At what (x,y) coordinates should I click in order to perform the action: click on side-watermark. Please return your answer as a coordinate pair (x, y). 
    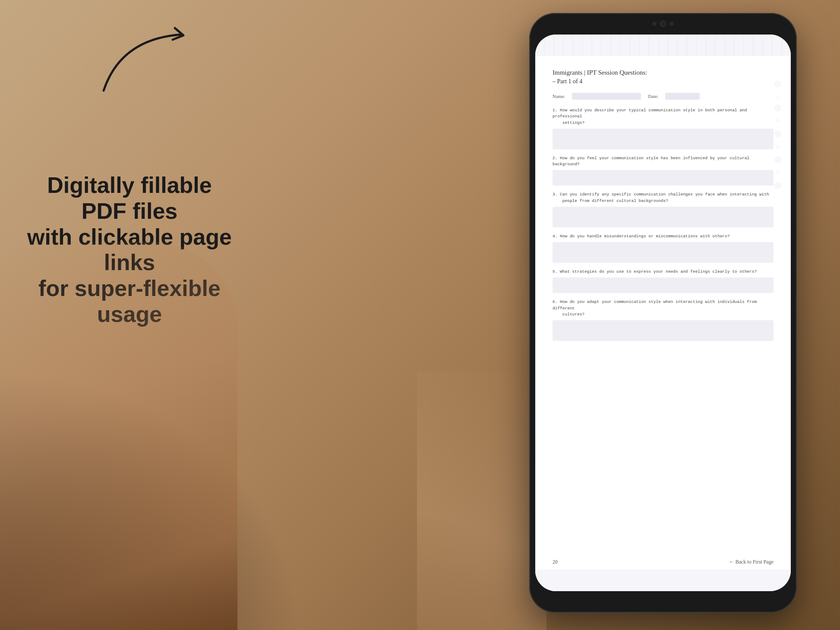
    Looking at the image, I should click on (778, 306).